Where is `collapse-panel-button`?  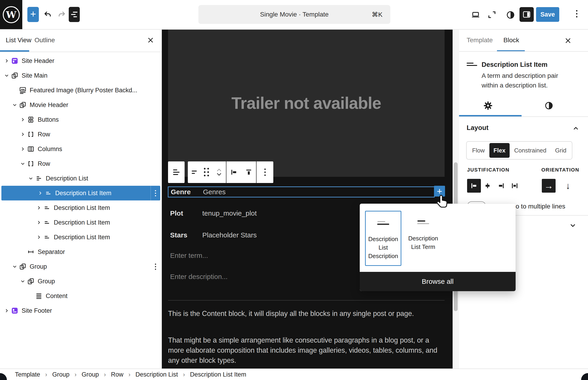 collapse-panel-button is located at coordinates (576, 128).